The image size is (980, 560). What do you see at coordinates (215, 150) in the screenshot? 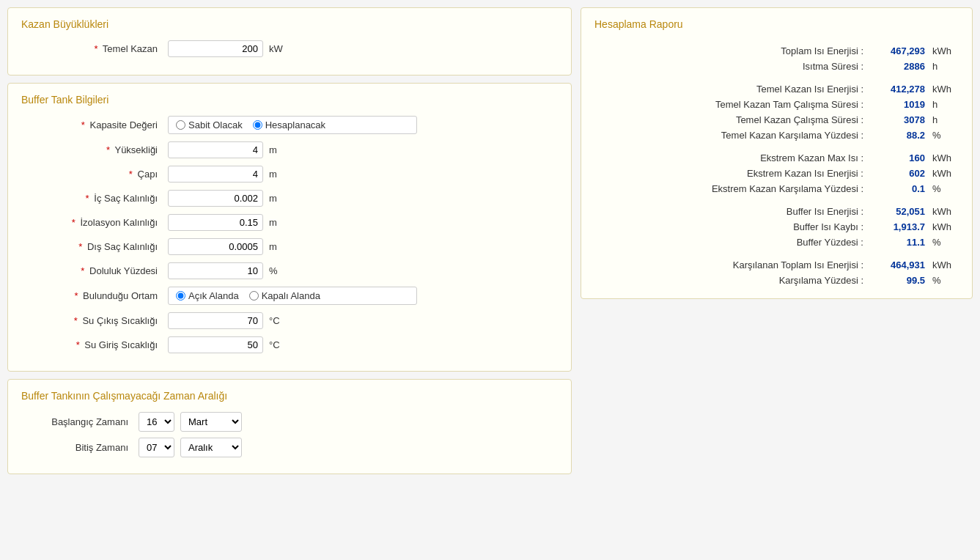
I see `yukseklik-input` at bounding box center [215, 150].